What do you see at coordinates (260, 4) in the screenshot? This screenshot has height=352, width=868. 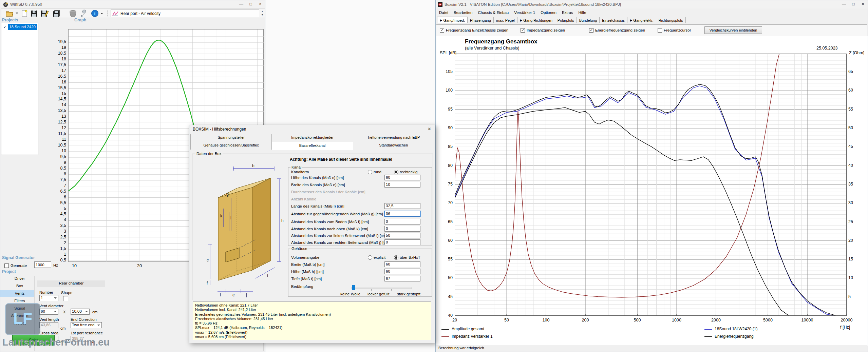 I see `close-icon: ×` at bounding box center [260, 4].